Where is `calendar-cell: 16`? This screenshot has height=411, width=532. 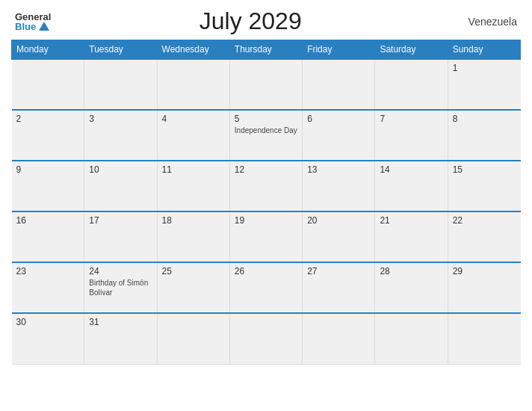
calendar-cell: 16 is located at coordinates (48, 237).